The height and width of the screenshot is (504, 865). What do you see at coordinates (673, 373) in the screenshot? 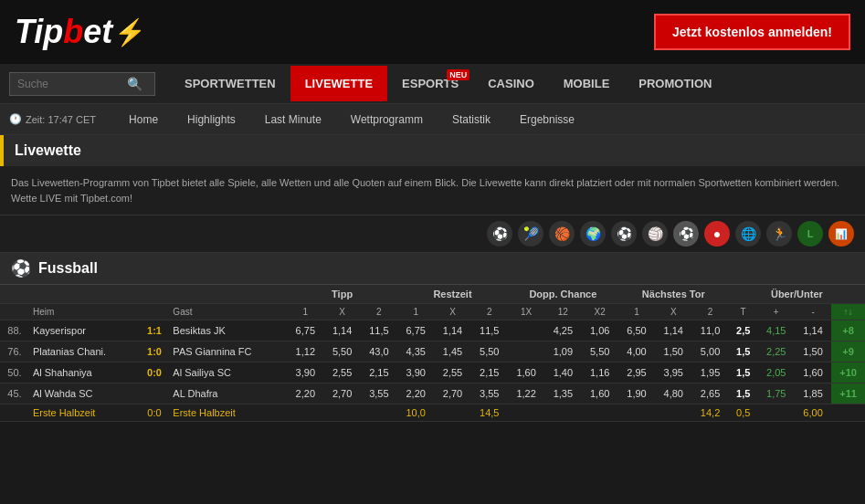
I see `match-ntX-3: 3,95` at bounding box center [673, 373].